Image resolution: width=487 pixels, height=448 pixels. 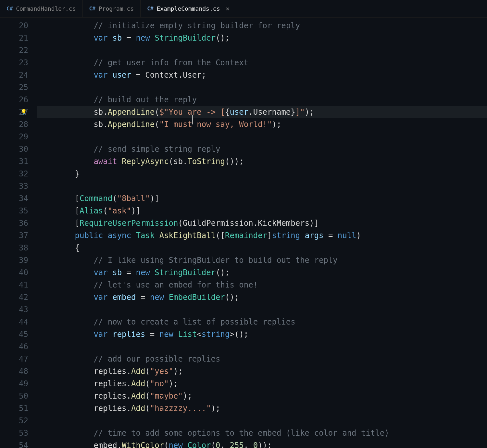 What do you see at coordinates (14, 444) in the screenshot?
I see `line-number: 54` at bounding box center [14, 444].